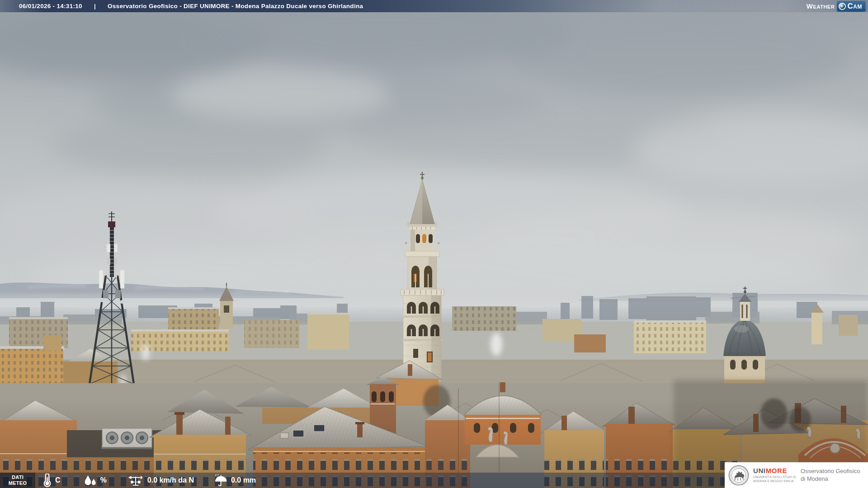 This screenshot has width=868, height=488. I want to click on unimore-seal-icon, so click(739, 475).